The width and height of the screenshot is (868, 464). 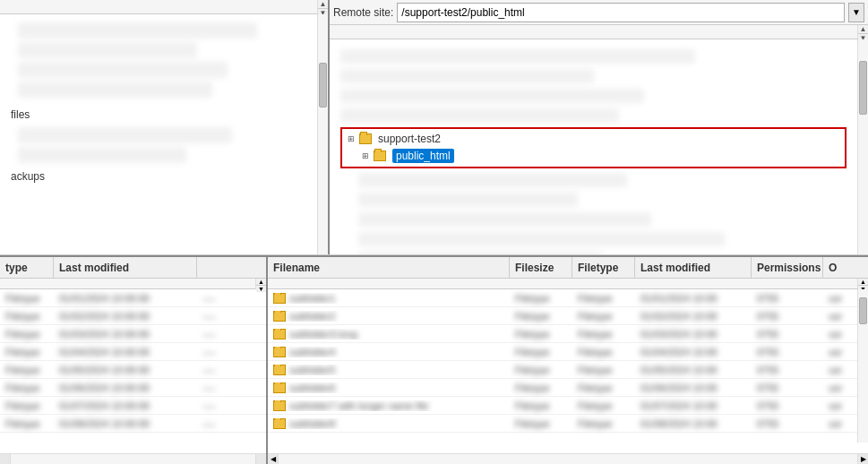 What do you see at coordinates (164, 115) in the screenshot?
I see `files-label: files` at bounding box center [164, 115].